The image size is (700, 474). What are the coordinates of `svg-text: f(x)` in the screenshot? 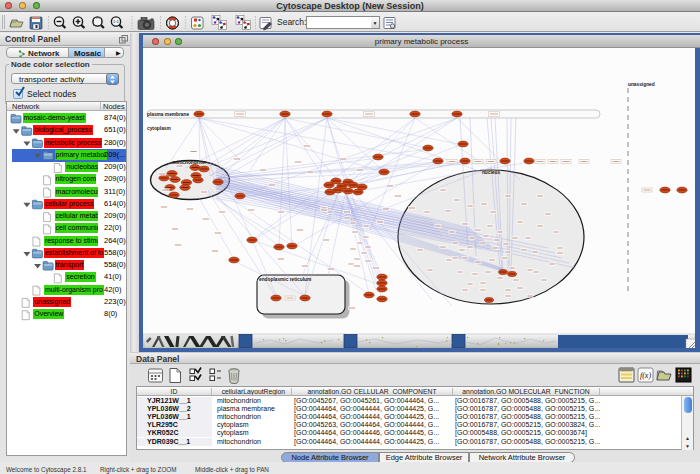 It's located at (646, 376).